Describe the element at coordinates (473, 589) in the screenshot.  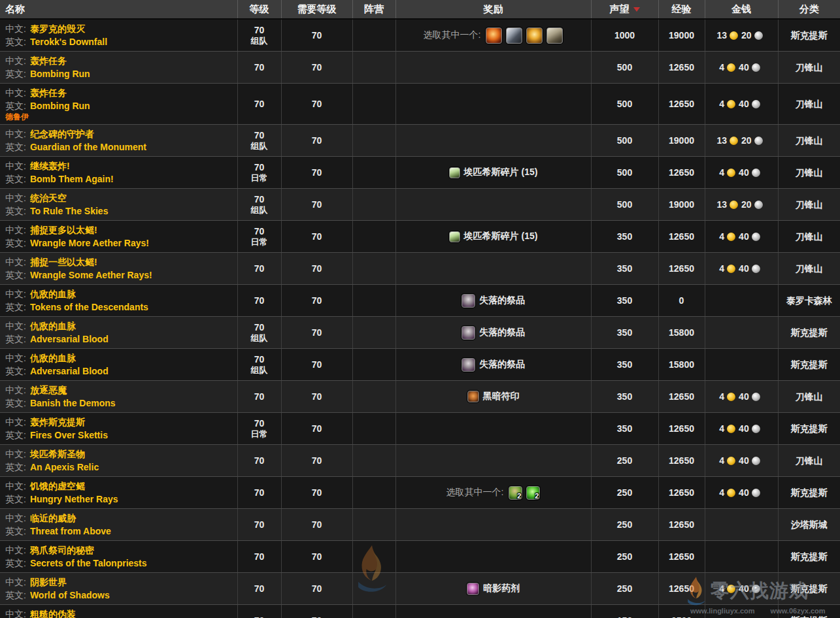
I see `shadow-potion-icon` at that location.